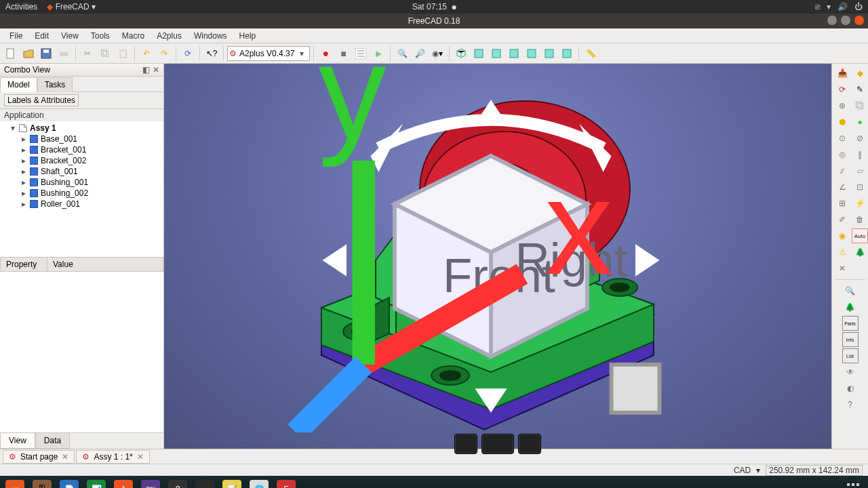 Image resolution: width=868 pixels, height=488 pixels. I want to click on labels-attributes-header: Labels & Attributes, so click(41, 100).